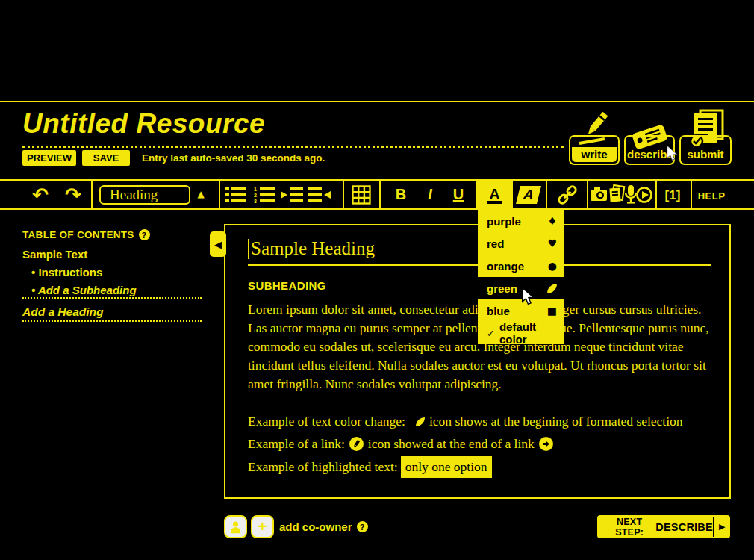 The height and width of the screenshot is (560, 754). I want to click on color-option-orange: orange ●, so click(521, 266).